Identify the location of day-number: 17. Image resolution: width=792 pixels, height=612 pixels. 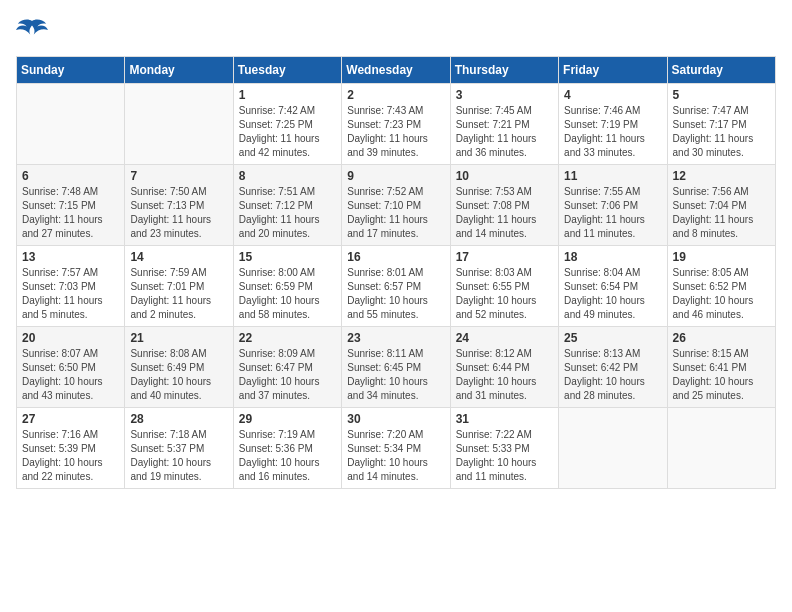
(504, 257).